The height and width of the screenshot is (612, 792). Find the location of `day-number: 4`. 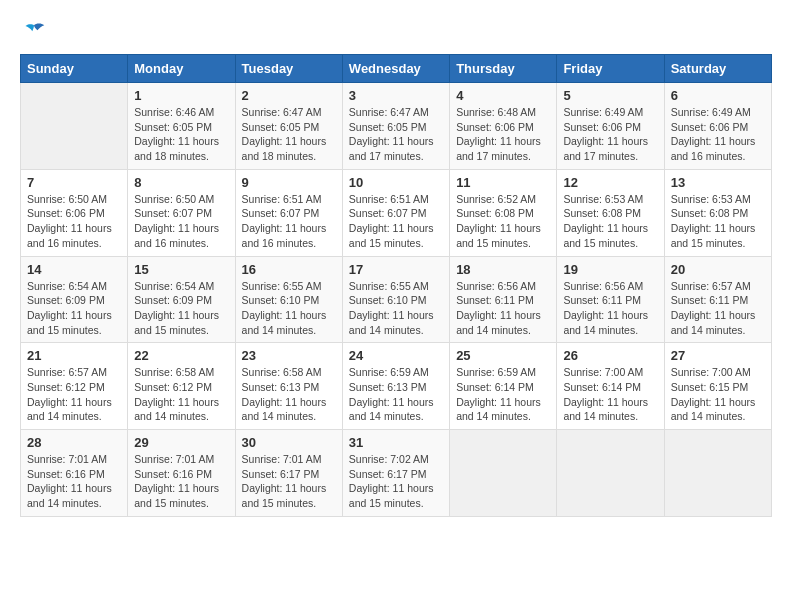

day-number: 4 is located at coordinates (503, 96).